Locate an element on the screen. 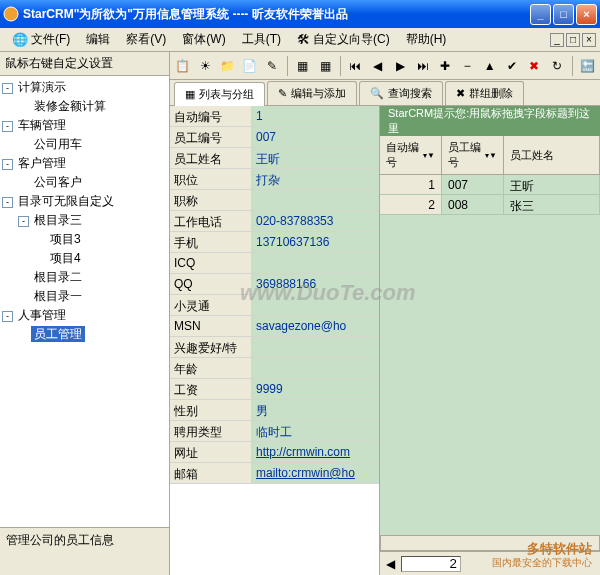  grid-cell: 张三 is located at coordinates (552, 204).